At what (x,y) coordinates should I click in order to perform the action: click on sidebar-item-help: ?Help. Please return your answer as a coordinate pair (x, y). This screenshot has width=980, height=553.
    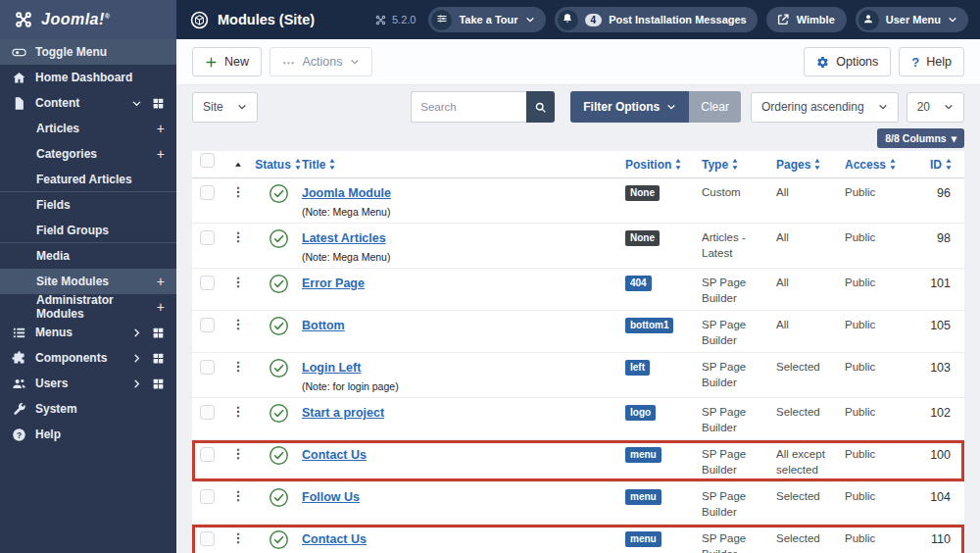
    Looking at the image, I should click on (88, 434).